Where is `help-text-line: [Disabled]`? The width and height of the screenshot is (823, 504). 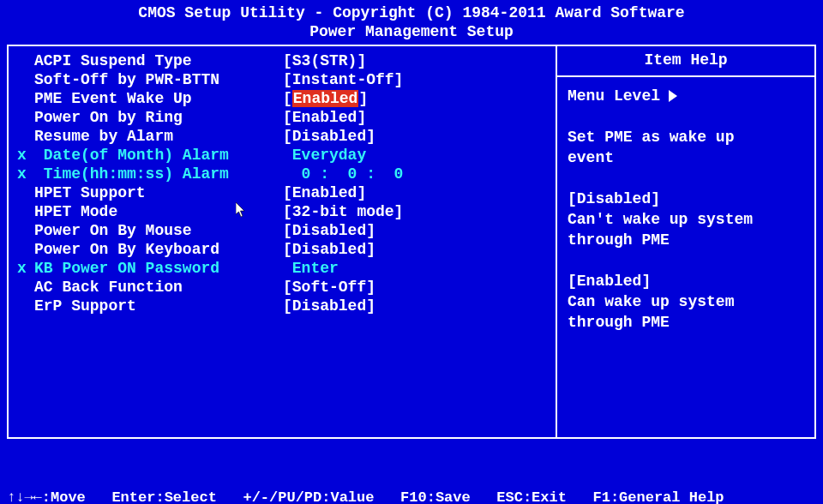
help-text-line: [Disabled] is located at coordinates (686, 199).